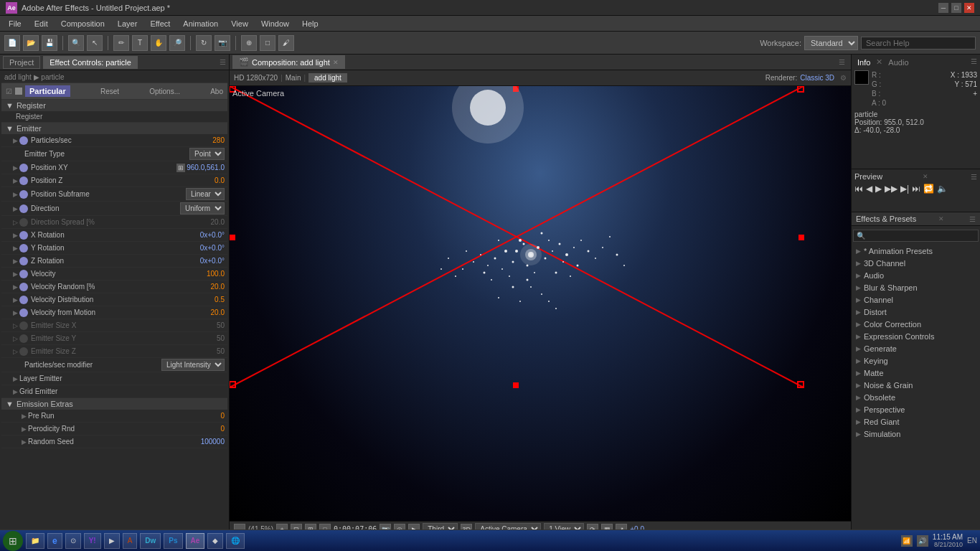  I want to click on menu-layer: Layer, so click(128, 24).